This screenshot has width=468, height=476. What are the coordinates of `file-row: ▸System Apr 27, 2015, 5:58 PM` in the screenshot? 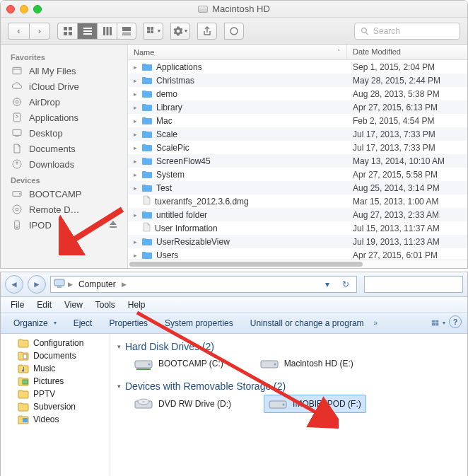 It's located at (298, 174).